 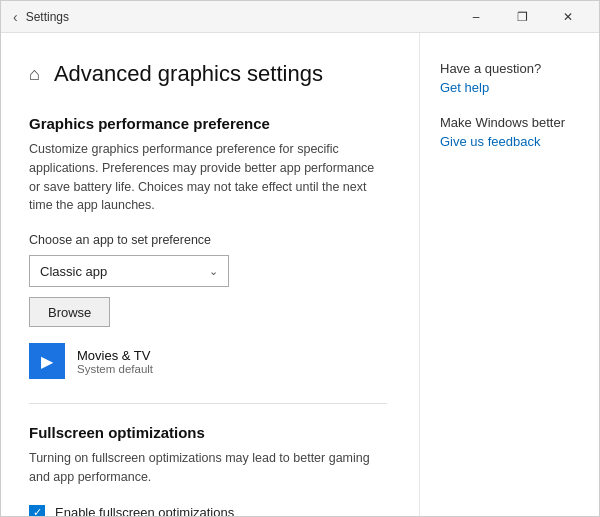 I want to click on window-title: Settings, so click(x=48, y=17).